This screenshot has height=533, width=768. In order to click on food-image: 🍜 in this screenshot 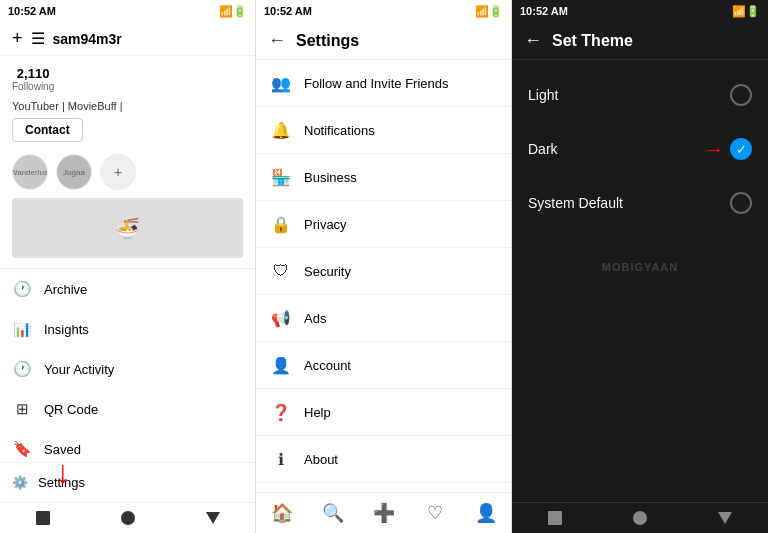, I will do `click(128, 228)`.